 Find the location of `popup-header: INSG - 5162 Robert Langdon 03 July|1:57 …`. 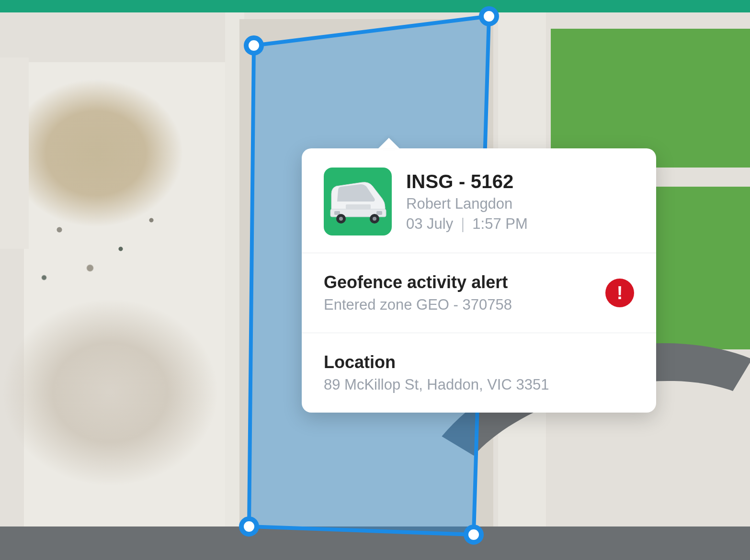

popup-header: INSG - 5162 Robert Langdon 03 July|1:57 … is located at coordinates (479, 201).